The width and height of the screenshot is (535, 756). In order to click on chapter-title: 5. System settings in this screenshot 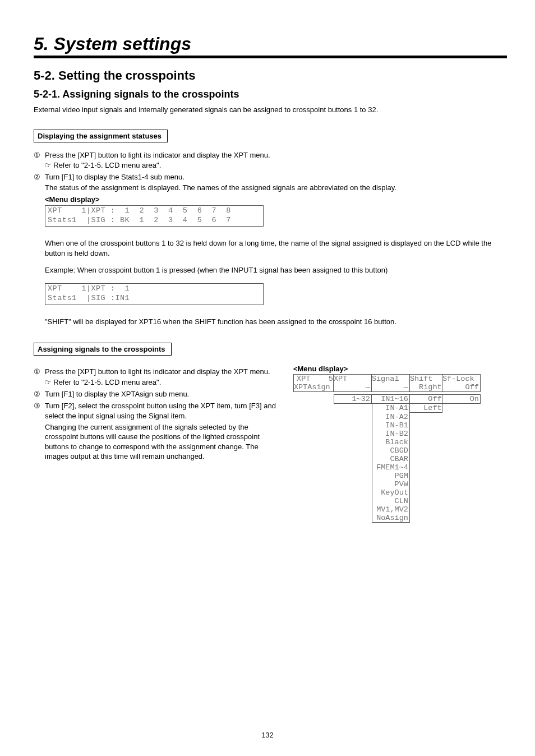, I will do `click(270, 46)`.